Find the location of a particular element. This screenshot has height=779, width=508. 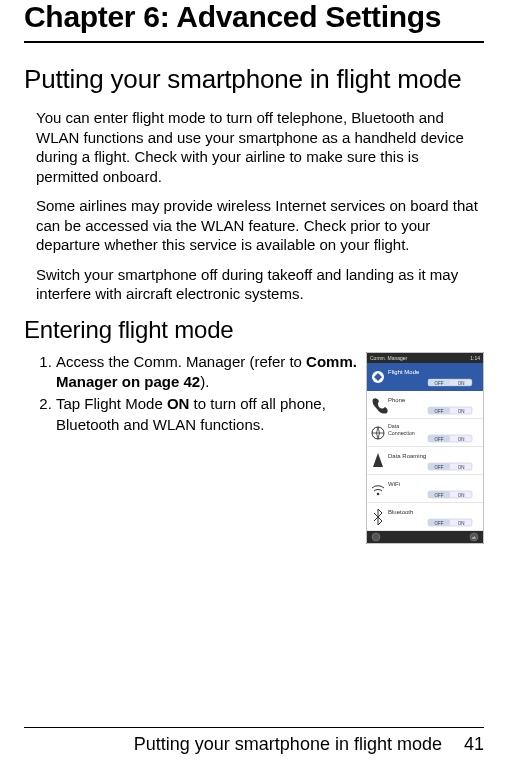

paragraph: You can enter flight mode to turn off te… is located at coordinates (254, 147).